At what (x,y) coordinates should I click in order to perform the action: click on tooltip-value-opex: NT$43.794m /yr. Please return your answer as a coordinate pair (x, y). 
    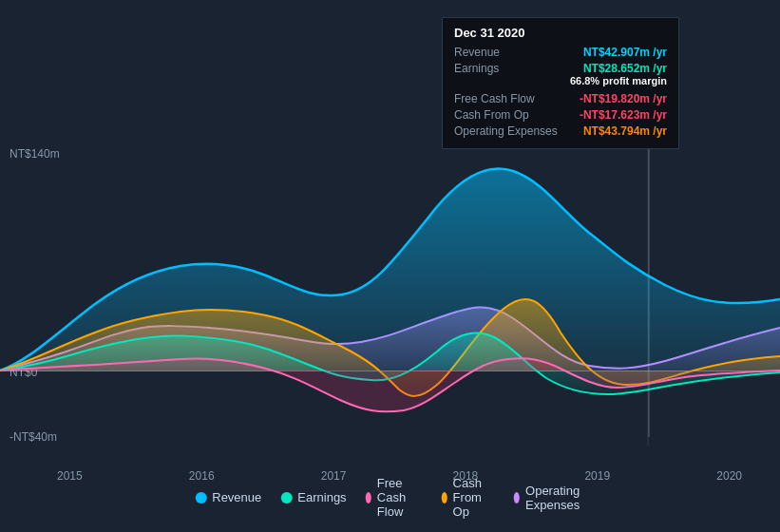
    Looking at the image, I should click on (625, 131).